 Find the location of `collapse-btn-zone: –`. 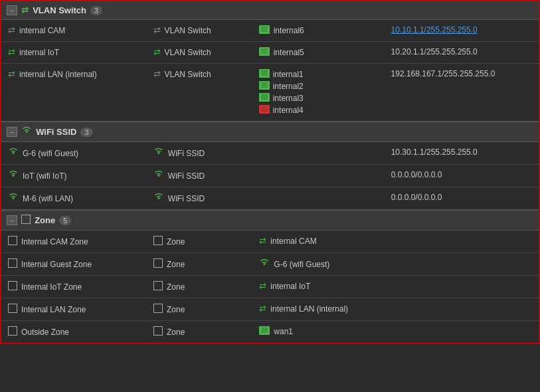

collapse-btn-zone: – is located at coordinates (12, 221).